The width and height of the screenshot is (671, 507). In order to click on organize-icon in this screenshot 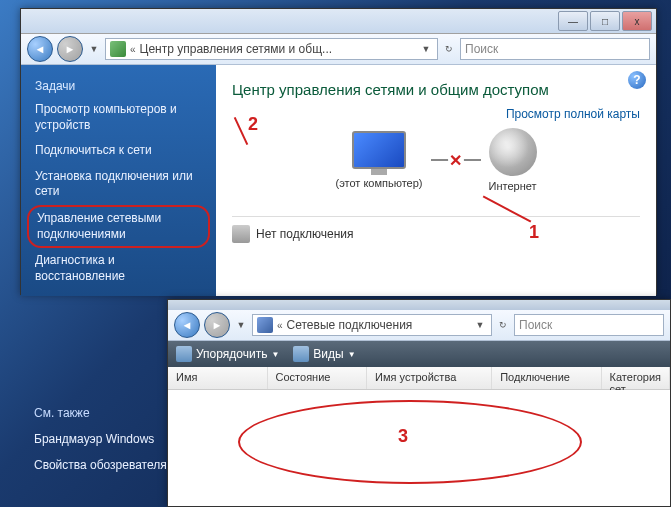, I will do `click(184, 354)`.